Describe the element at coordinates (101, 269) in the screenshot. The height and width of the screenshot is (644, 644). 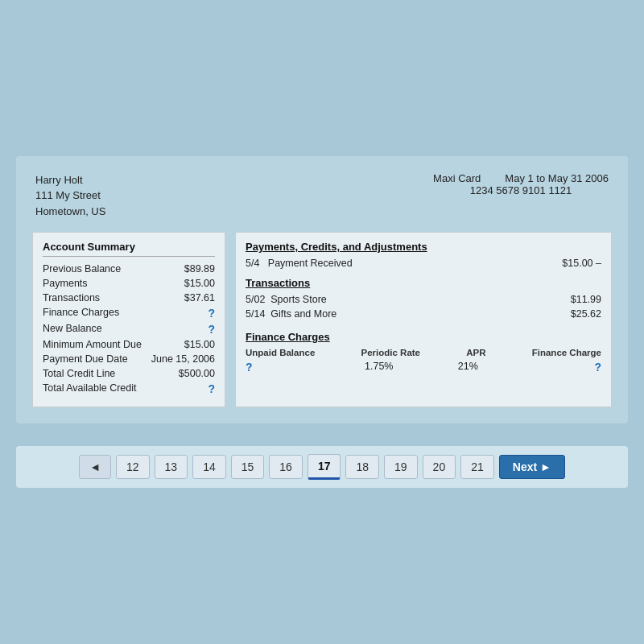
I see `label-previous-balance: Previous Balance` at that location.